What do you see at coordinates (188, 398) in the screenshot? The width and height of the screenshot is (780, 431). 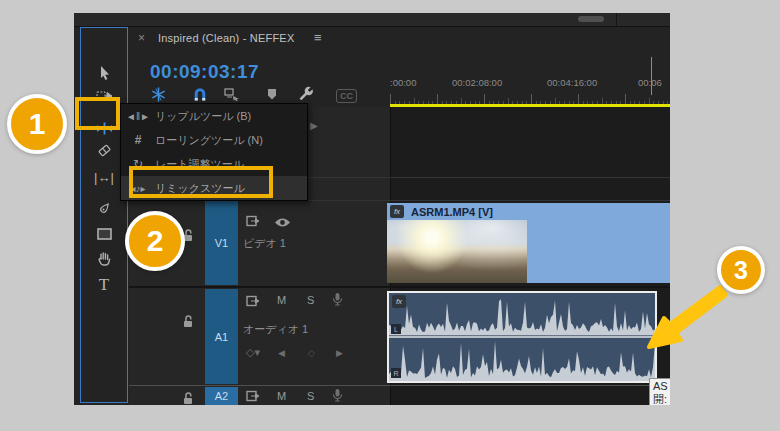 I see `a2-lock-icon` at bounding box center [188, 398].